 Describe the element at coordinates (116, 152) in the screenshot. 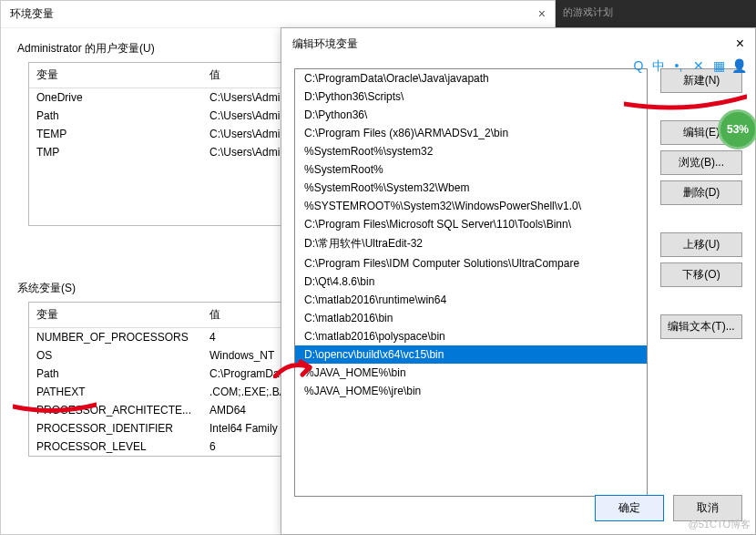

I see `var-name: TMP` at that location.